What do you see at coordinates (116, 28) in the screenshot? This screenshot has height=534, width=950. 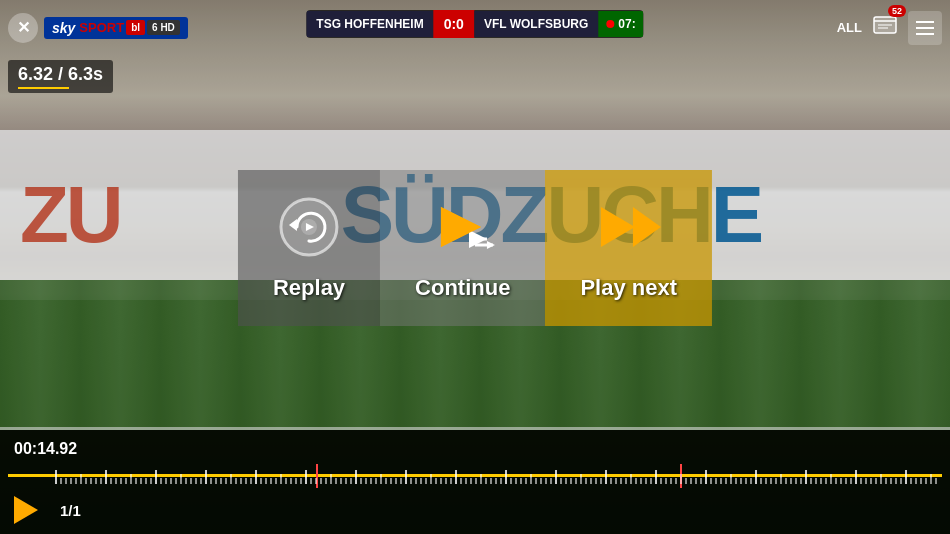 I see `channel-logo: sky SPORT bl 6 HD` at bounding box center [116, 28].